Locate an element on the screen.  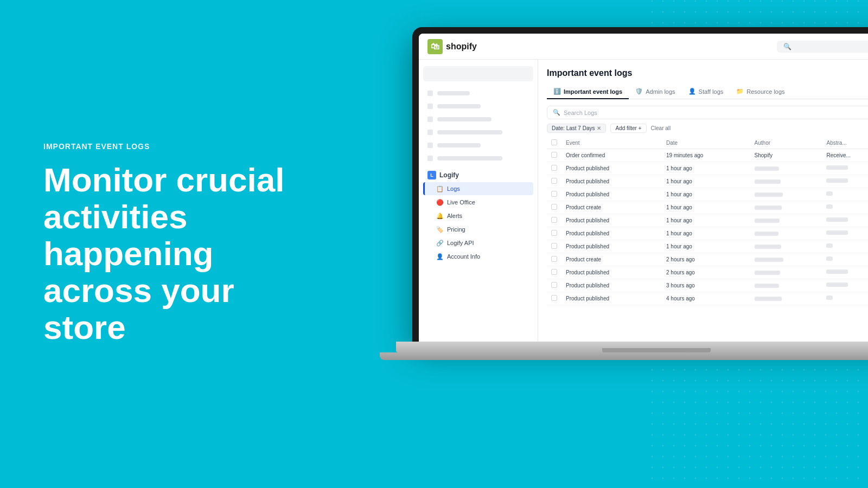
table-header-event: Event is located at coordinates (612, 143).